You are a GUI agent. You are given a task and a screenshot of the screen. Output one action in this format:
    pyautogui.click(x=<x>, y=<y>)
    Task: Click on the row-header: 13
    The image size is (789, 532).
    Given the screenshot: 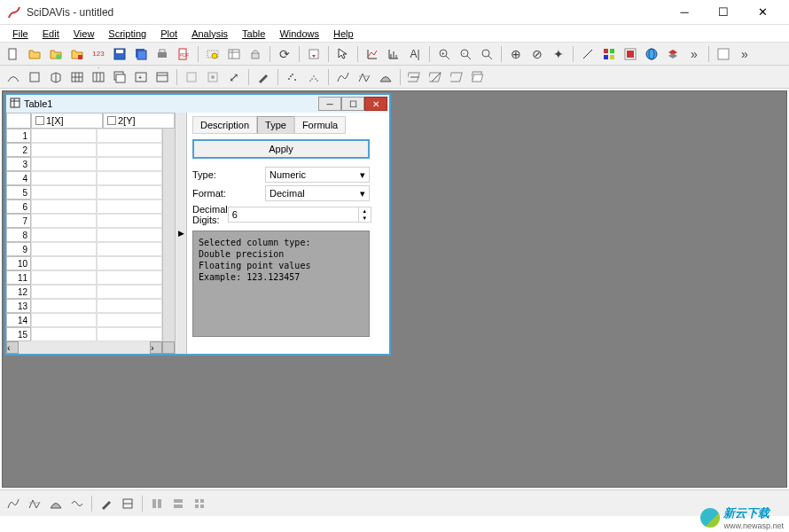 What is the action you would take?
    pyautogui.click(x=19, y=306)
    